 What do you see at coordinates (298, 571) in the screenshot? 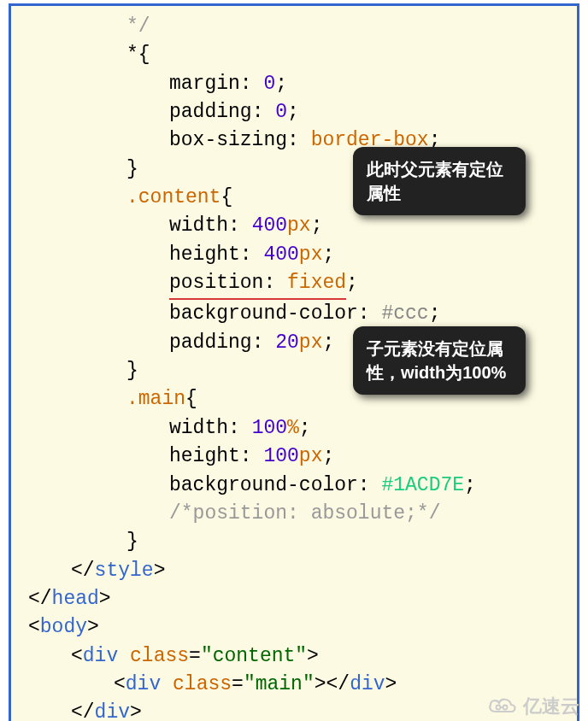
I see `code-line: </style>` at bounding box center [298, 571].